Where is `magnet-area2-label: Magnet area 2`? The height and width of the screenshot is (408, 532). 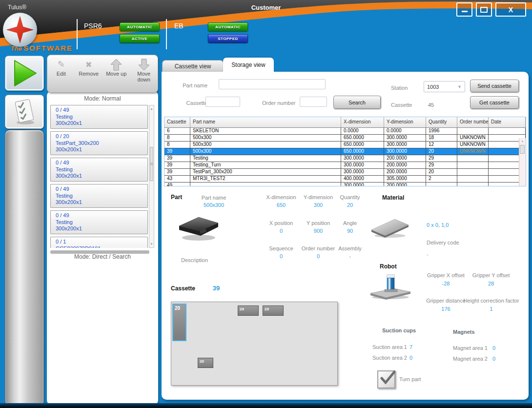
magnet-area2-label: Magnet area 2 is located at coordinates (472, 359).